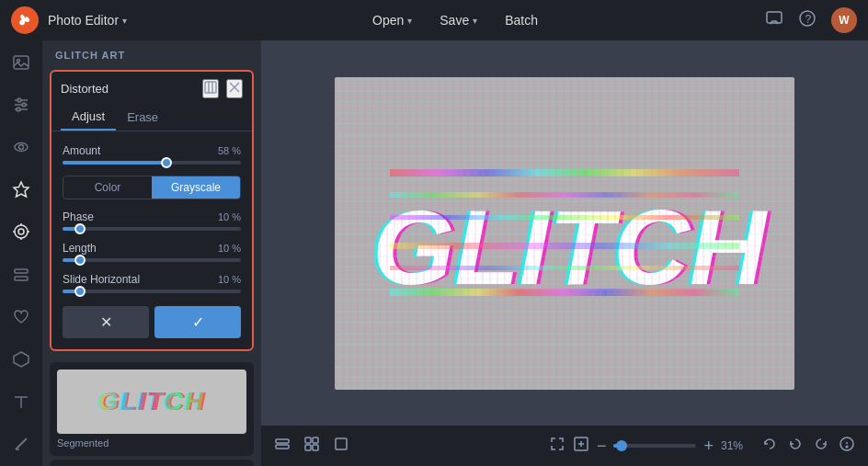 This screenshot has height=466, width=868. Describe the element at coordinates (821, 446) in the screenshot. I see `redo-btn` at that location.